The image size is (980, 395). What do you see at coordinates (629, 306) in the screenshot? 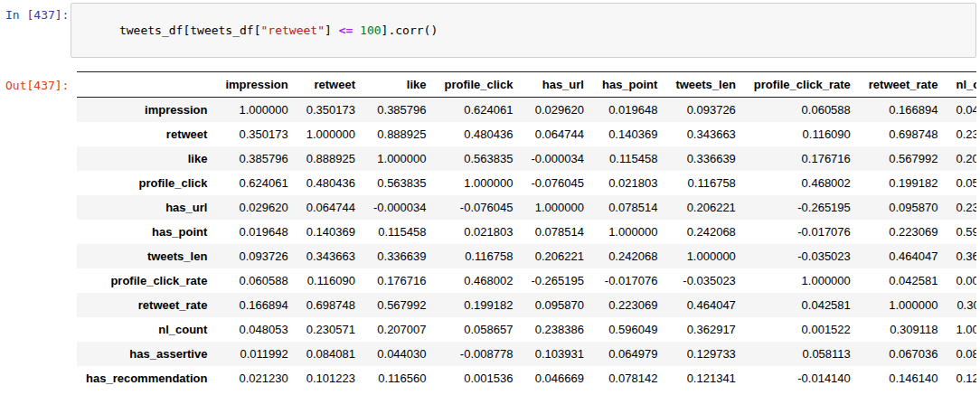
I see `table-cell: 0.223069` at bounding box center [629, 306].